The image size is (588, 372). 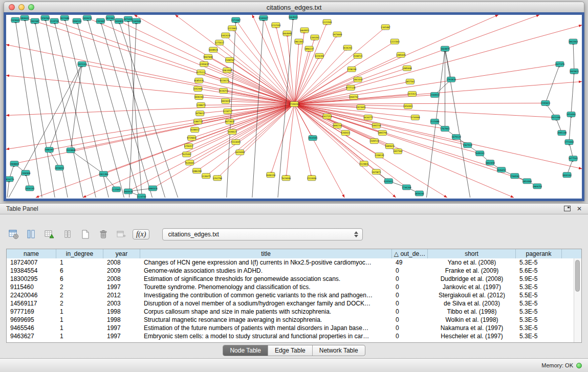 I want to click on graph-node: 1180713, so click(x=198, y=122).